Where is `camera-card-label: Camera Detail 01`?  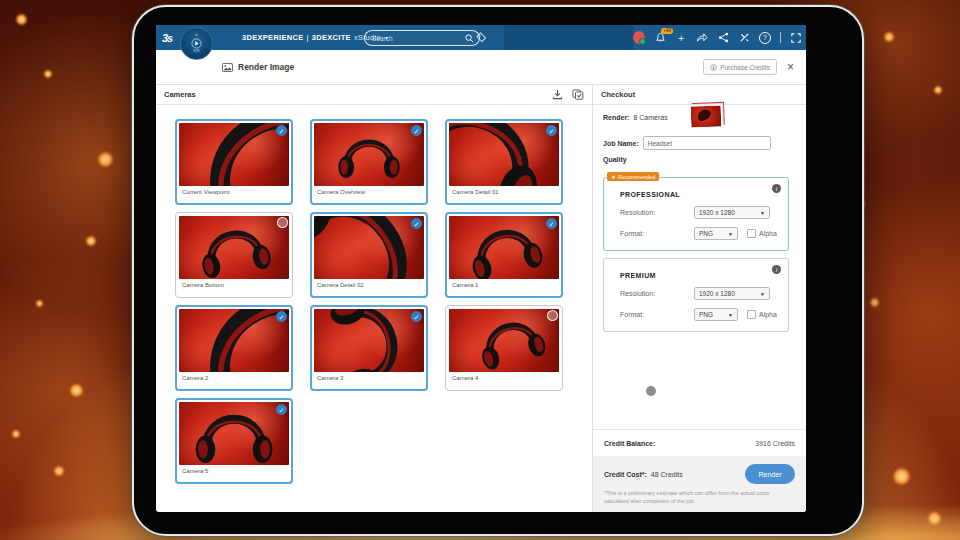
camera-card-label: Camera Detail 01 is located at coordinates (504, 190).